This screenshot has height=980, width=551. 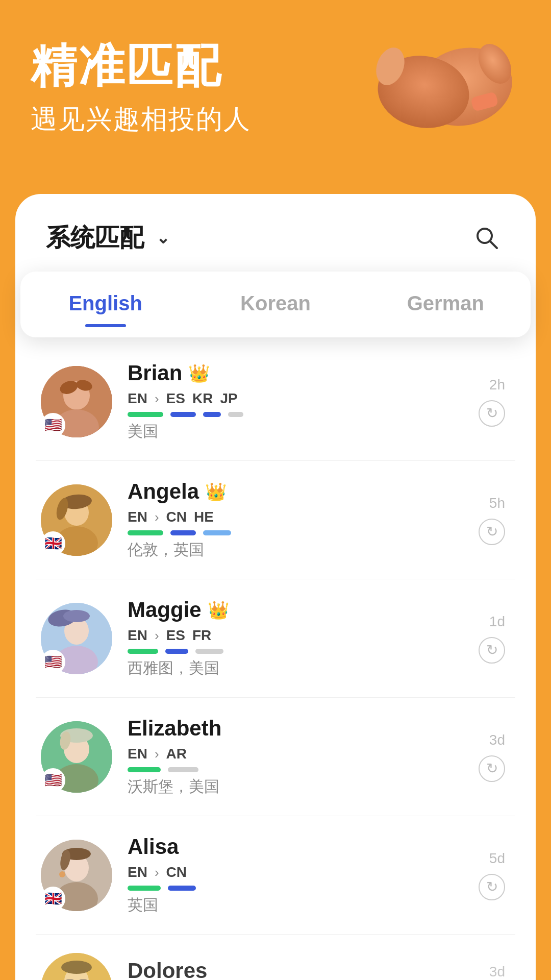 What do you see at coordinates (286, 399) in the screenshot?
I see `lang-row: EN › ES KR JP` at bounding box center [286, 399].